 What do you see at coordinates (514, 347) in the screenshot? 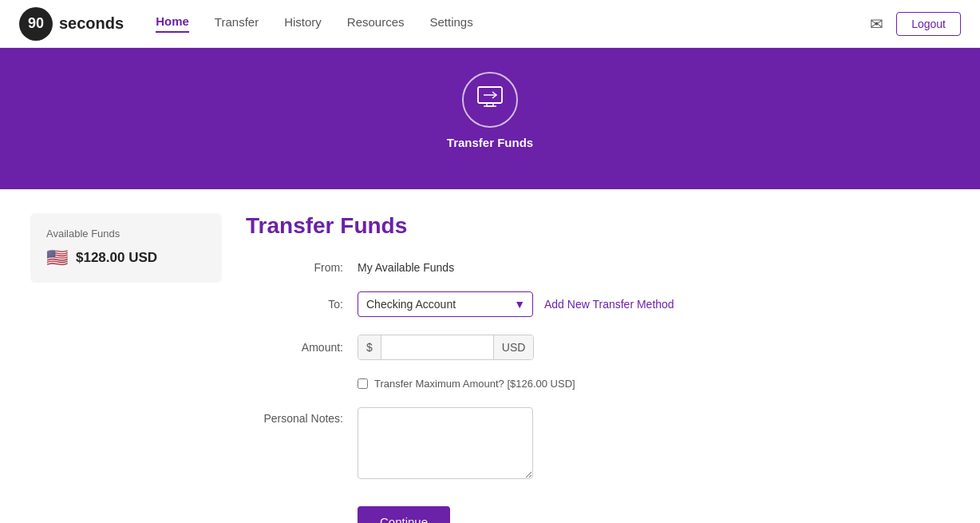
I see `amount-suffix: USD` at bounding box center [514, 347].